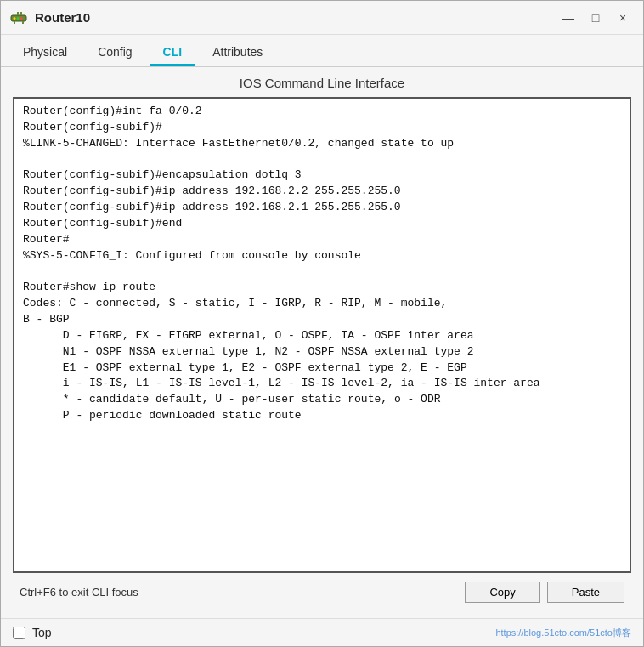  Describe the element at coordinates (45, 53) in the screenshot. I see `tab-physical: Physical` at that location.